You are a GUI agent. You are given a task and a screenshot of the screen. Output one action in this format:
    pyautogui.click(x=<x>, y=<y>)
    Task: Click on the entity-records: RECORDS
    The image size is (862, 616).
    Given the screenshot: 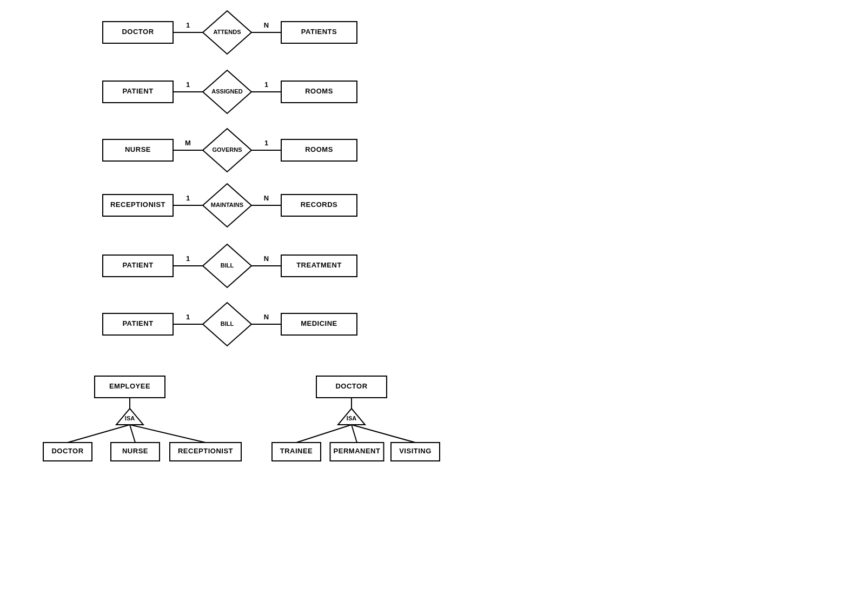 What is the action you would take?
    pyautogui.click(x=319, y=204)
    